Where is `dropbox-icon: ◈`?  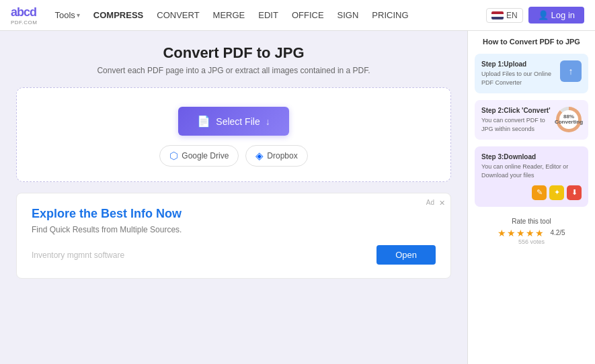 dropbox-icon: ◈ is located at coordinates (260, 156).